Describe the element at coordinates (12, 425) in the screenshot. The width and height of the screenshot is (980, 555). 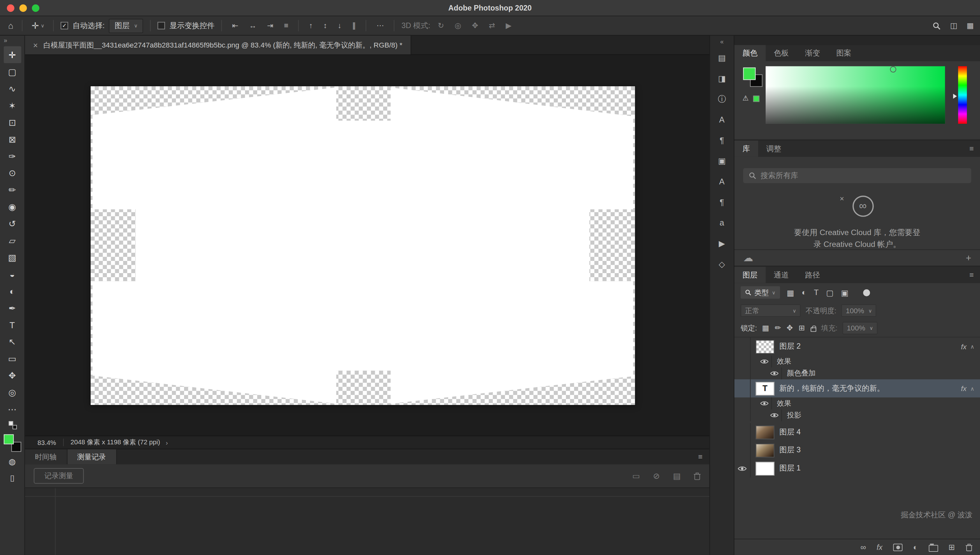
I see `default-colors-icon` at that location.